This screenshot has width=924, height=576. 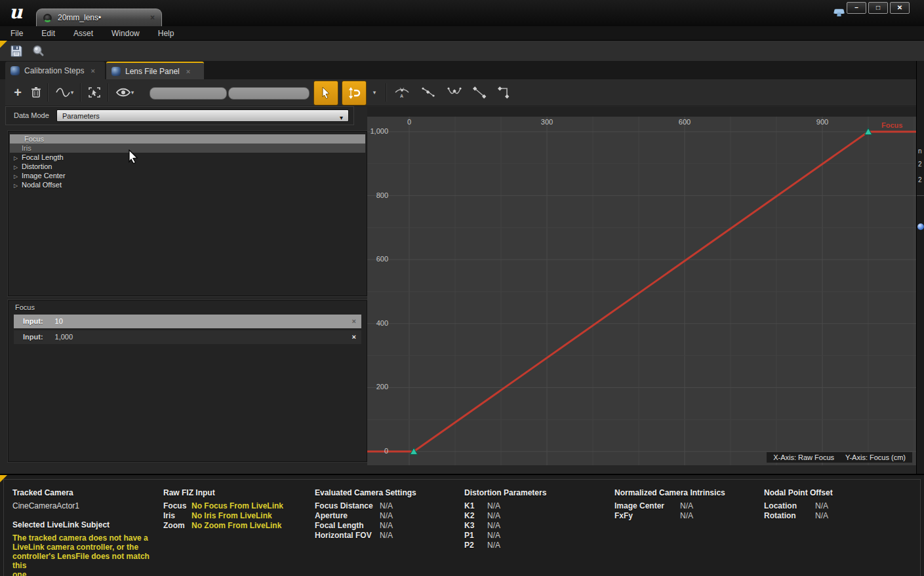 I want to click on snap-options-dropdown: ▾, so click(x=374, y=92).